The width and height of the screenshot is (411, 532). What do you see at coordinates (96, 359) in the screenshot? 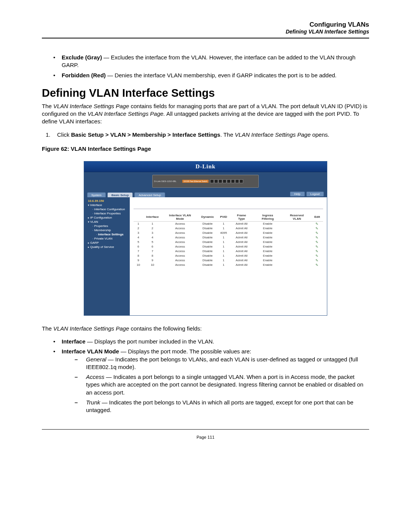
I see `italic-text: General` at bounding box center [96, 359].